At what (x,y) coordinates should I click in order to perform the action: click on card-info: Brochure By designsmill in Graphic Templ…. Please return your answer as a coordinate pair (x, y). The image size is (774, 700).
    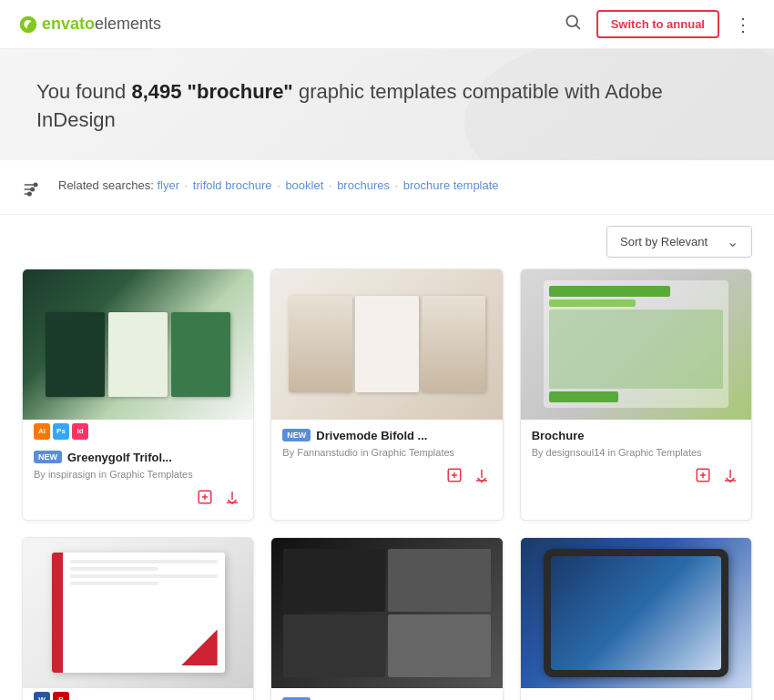
    Looking at the image, I should click on (636, 694).